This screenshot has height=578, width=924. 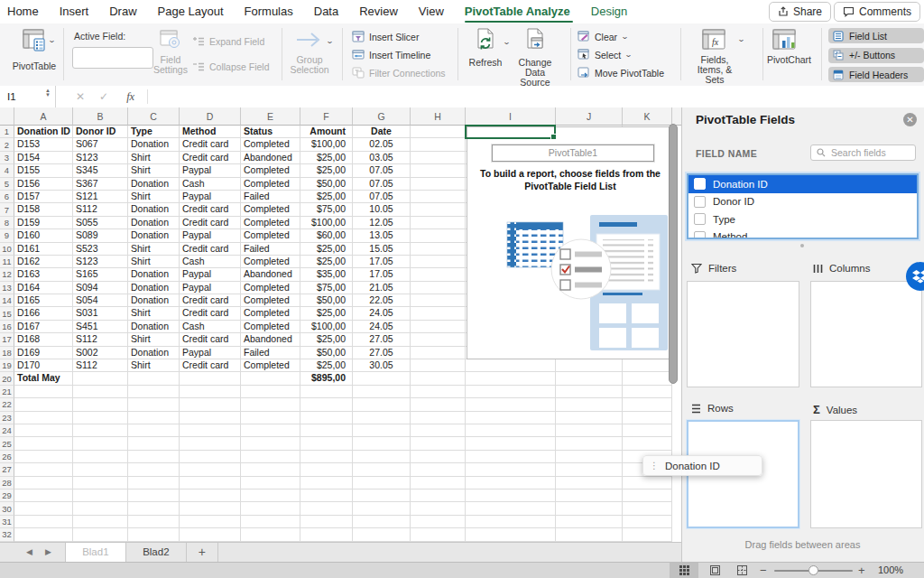 I want to click on cell-B4: S345, so click(x=101, y=171).